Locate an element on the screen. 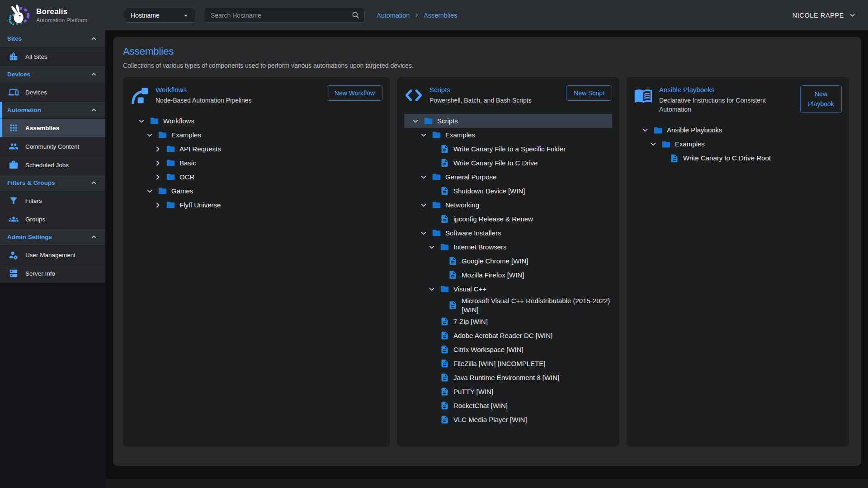  panel-subtitle: Declarative Instructions for Consistent … is located at coordinates (726, 105).